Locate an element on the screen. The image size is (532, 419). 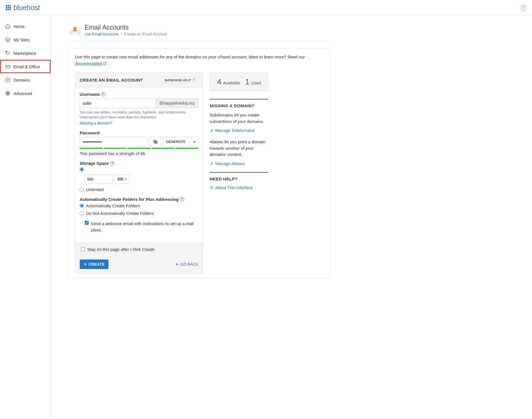
stay-checkbox is located at coordinates (83, 249).